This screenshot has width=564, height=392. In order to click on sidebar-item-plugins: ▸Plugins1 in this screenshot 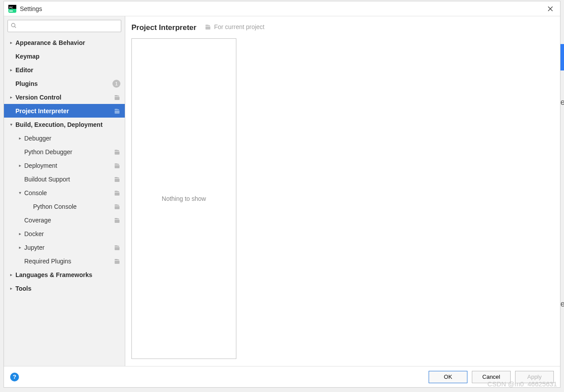, I will do `click(64, 84)`.